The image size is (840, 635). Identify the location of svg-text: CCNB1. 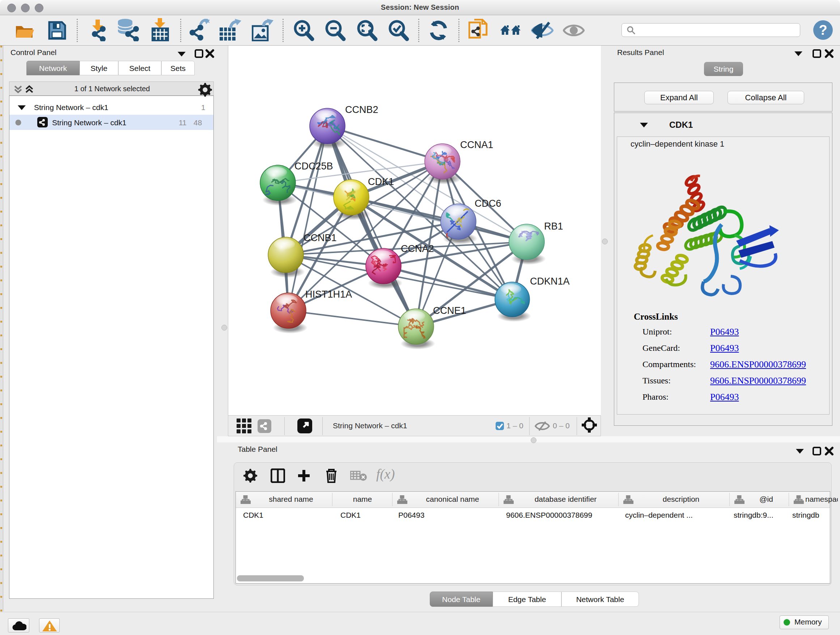
(320, 238).